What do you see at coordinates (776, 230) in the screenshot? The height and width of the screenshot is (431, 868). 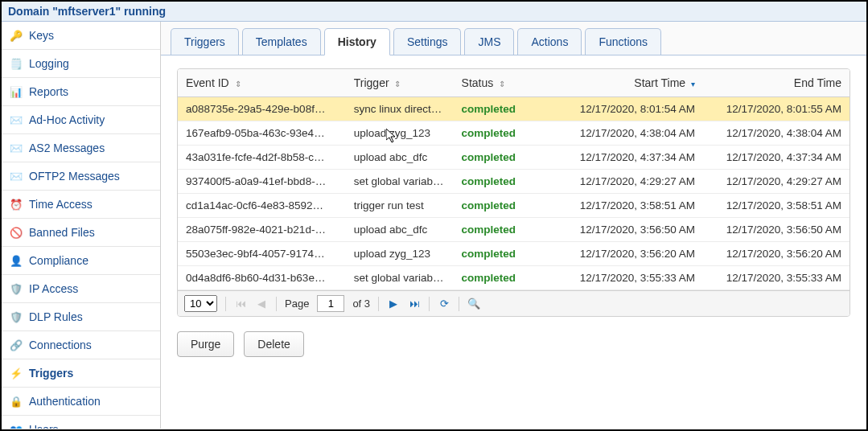 I see `cell-end-time: 12/17/2020, 3:56:50 AM` at bounding box center [776, 230].